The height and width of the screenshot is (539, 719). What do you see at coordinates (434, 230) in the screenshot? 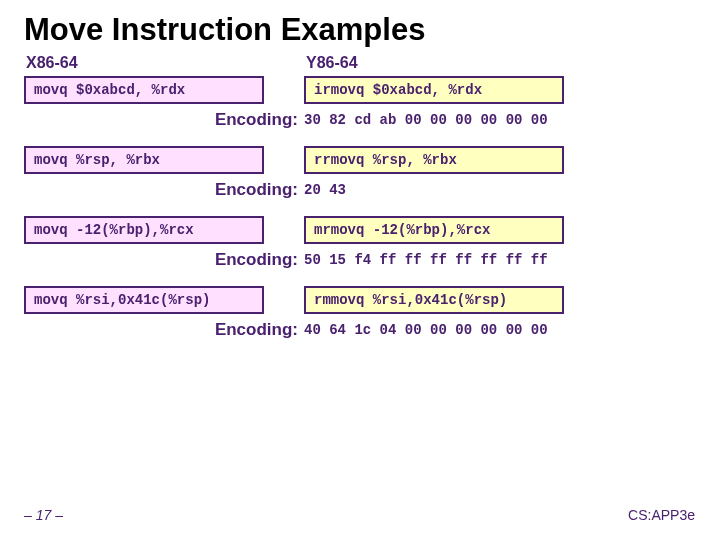
I see `y86-instr: mrmovq -12(%rbp),%rcx` at bounding box center [434, 230].